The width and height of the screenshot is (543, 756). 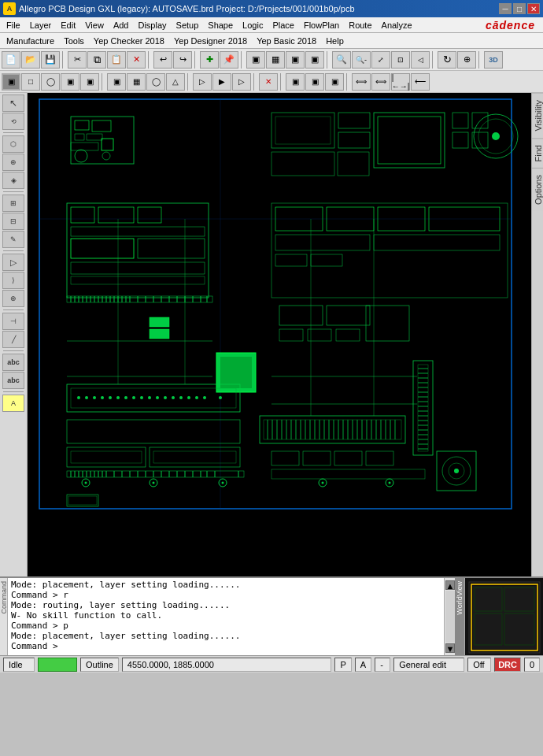 What do you see at coordinates (321, 25) in the screenshot?
I see `menu-flowplan: FlowPlan` at bounding box center [321, 25].